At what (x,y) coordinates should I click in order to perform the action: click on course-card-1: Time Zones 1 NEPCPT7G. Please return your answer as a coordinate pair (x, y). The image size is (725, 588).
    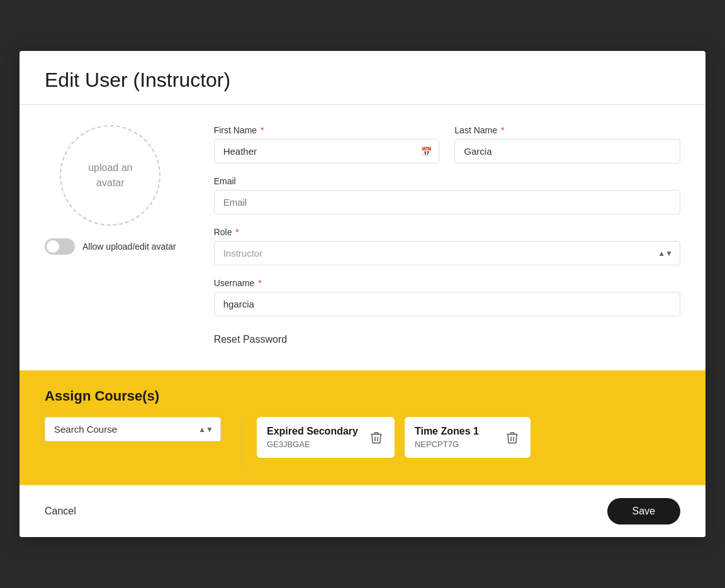
    Looking at the image, I should click on (468, 438).